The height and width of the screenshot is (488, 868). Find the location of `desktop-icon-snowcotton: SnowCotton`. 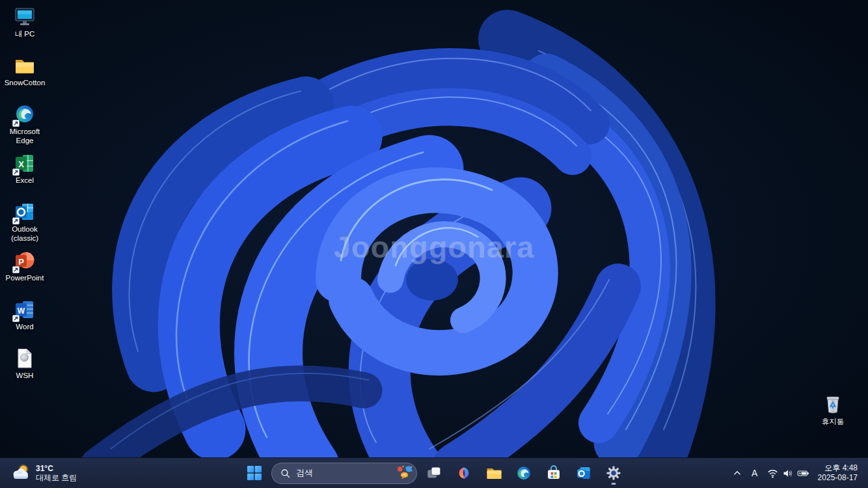

desktop-icon-snowcotton: SnowCotton is located at coordinates (25, 77).